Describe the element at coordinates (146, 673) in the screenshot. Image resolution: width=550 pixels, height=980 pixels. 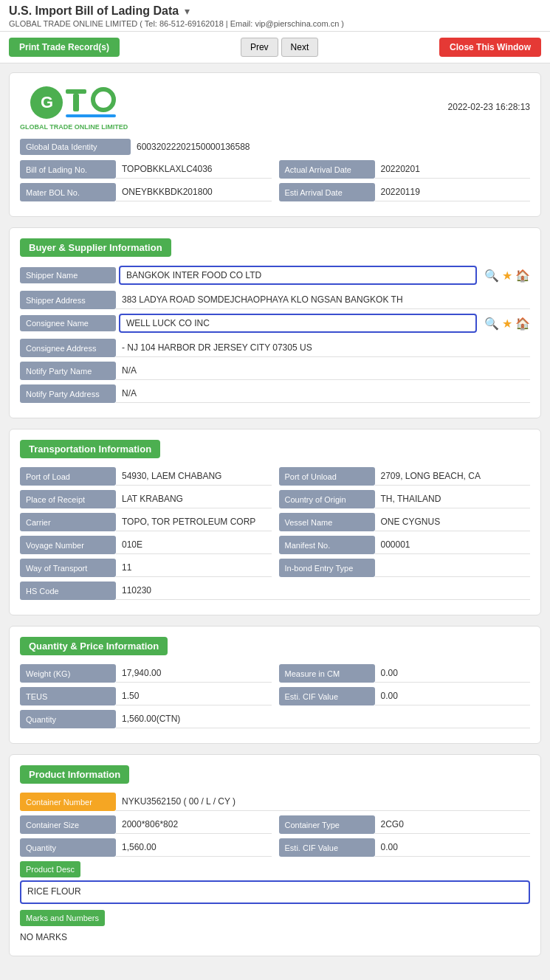
I see `weight-group: Weight (KG) 17,940.00` at that location.